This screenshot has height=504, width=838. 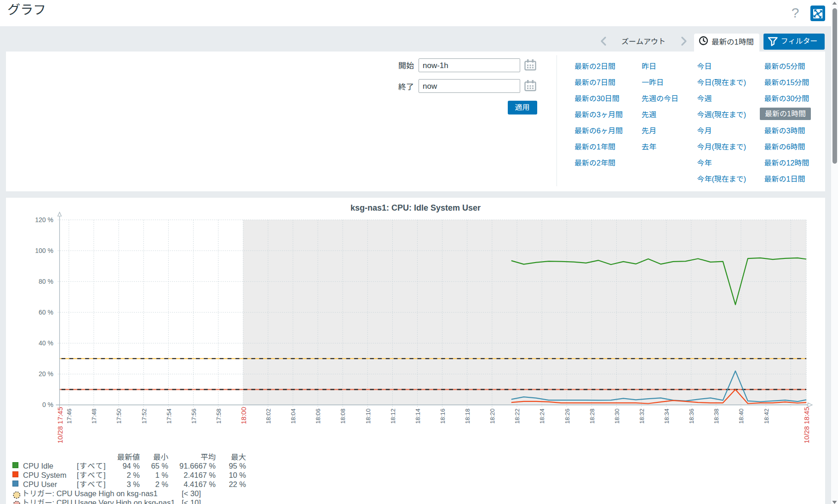 I want to click on svg-text: 18:10, so click(x=368, y=417).